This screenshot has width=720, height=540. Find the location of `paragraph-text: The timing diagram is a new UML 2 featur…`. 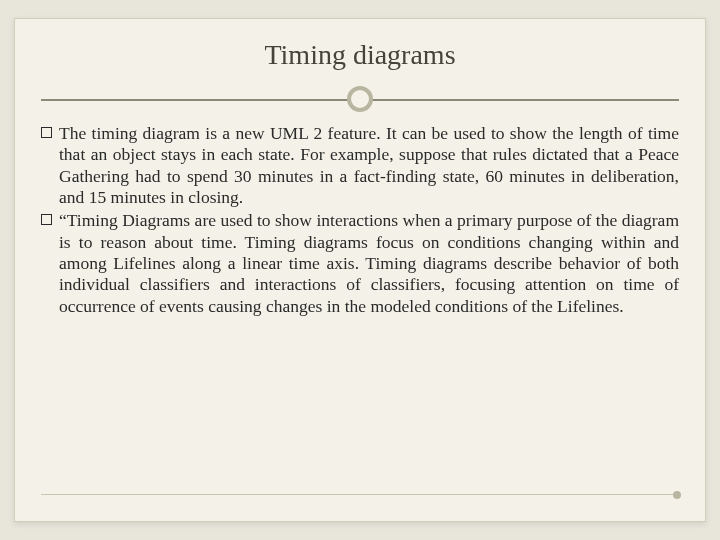

paragraph-text: The timing diagram is a new UML 2 featur… is located at coordinates (369, 165).